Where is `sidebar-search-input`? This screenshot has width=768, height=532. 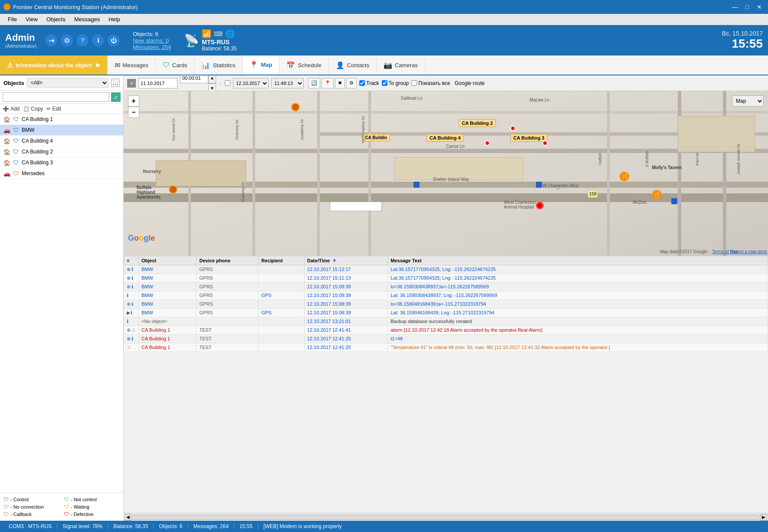 sidebar-search-input is located at coordinates (56, 97).